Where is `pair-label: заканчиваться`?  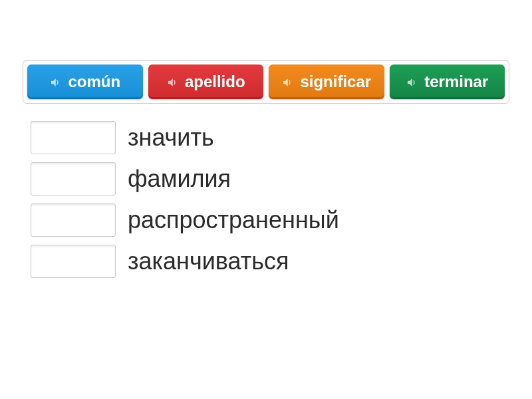 pair-label: заканчиваться is located at coordinates (209, 261).